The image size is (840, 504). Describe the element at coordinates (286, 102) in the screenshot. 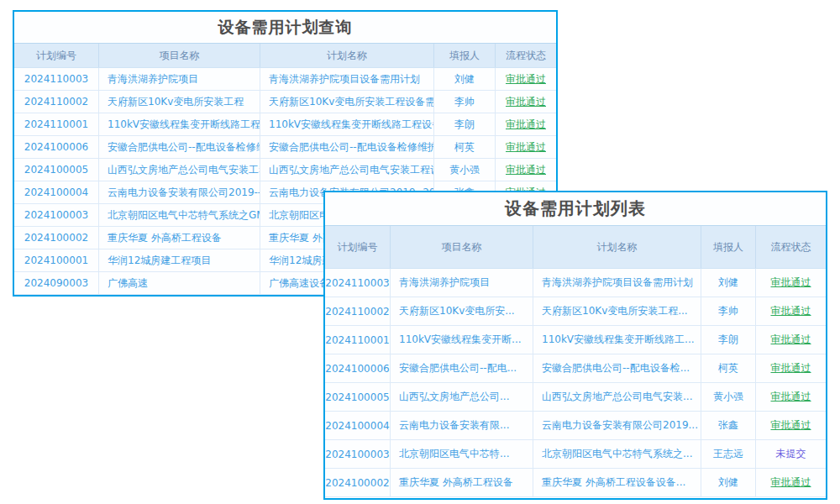

I see `table-row: 2024110002天府新区10Kv变电所安装工程天府新区10Kv变电所安装工程…` at that location.